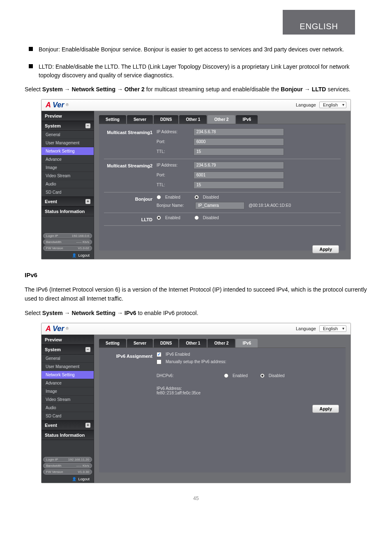 The width and height of the screenshot is (392, 556). I want to click on other2-select-path: Select System → Network Setting → Other …, so click(196, 90).